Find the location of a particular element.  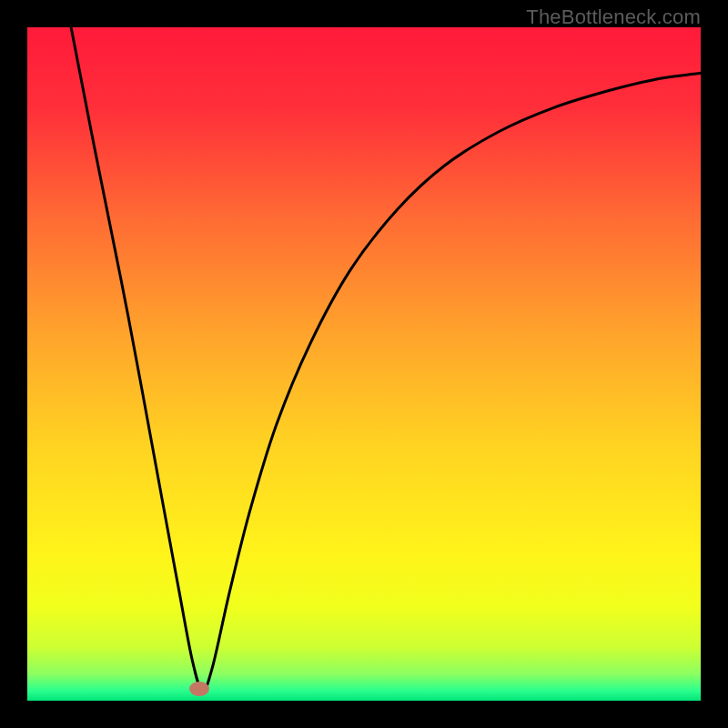

minimum-marker is located at coordinates (199, 689).